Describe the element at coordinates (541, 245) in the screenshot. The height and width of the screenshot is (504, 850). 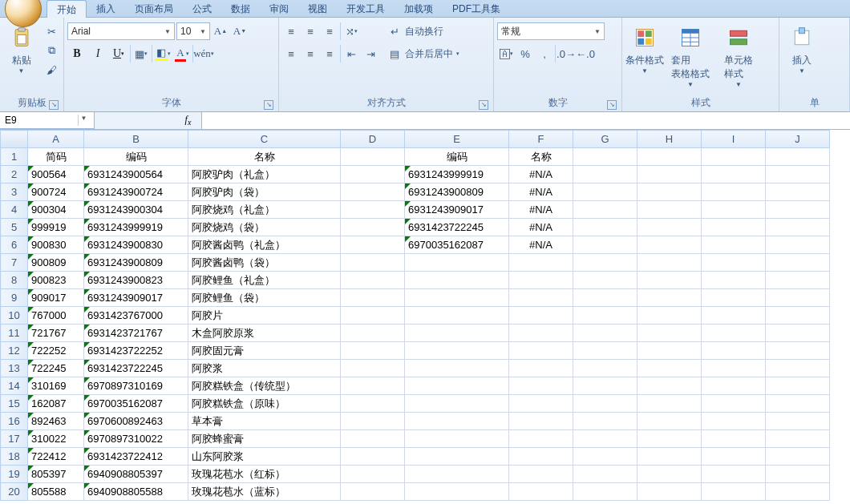
I see `cell-F6: #N/A` at that location.